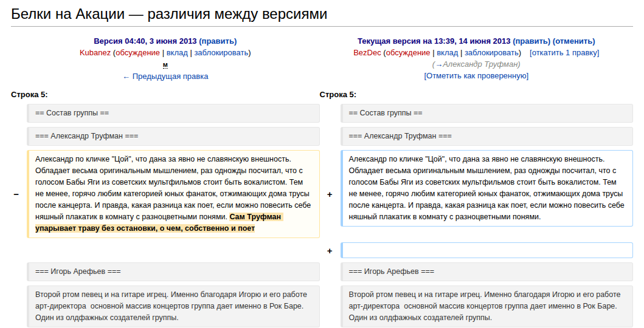 The image size is (644, 328). Describe the element at coordinates (487, 250) in the screenshot. I see `added-line-empty` at that location.